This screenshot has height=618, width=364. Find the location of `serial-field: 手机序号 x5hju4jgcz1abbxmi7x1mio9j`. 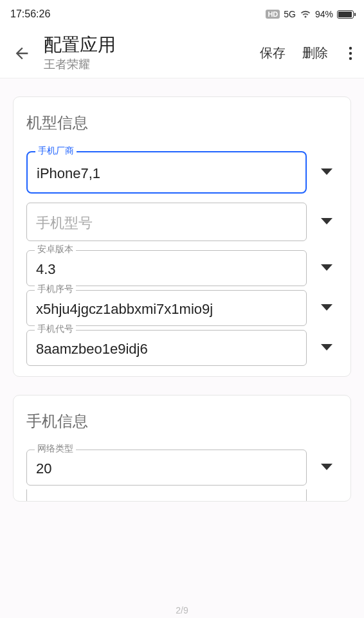

serial-field: 手机序号 x5hju4jgcz1abbxmi7x1mio9j is located at coordinates (167, 308).